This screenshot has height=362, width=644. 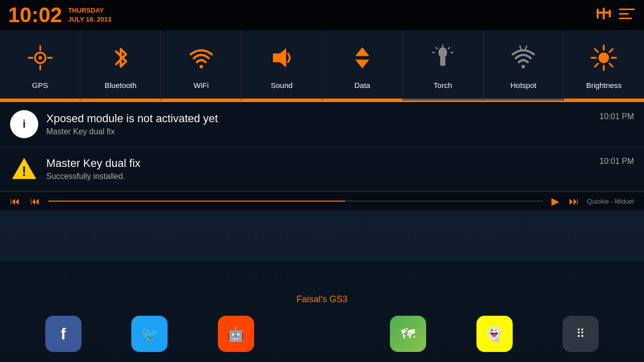 I want to click on sound-label: Sound, so click(x=282, y=85).